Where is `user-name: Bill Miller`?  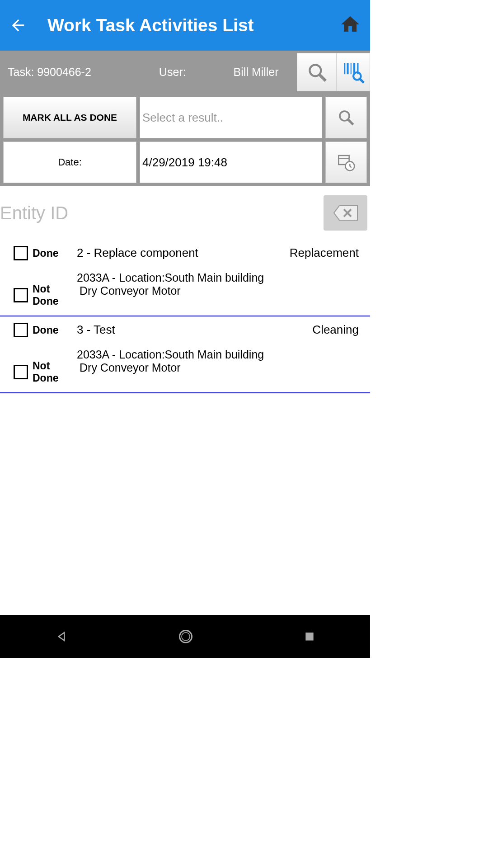 user-name: Bill Miller is located at coordinates (256, 72).